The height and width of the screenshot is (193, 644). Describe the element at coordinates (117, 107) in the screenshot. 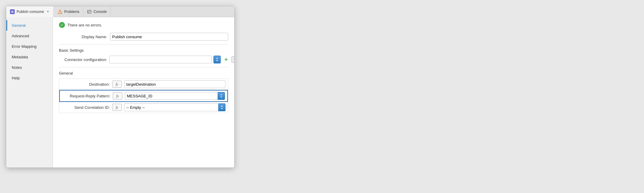

I see `send-correlation-fx-button: fx` at that location.